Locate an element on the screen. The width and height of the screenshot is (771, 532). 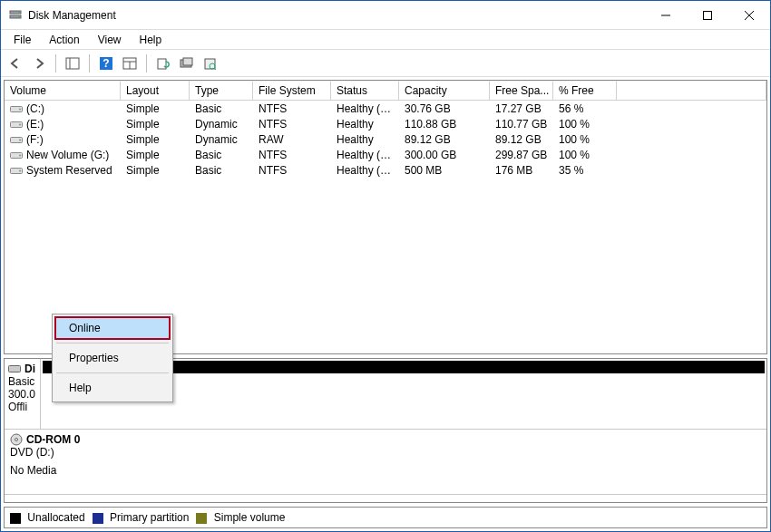
col-rest is located at coordinates (691, 91).